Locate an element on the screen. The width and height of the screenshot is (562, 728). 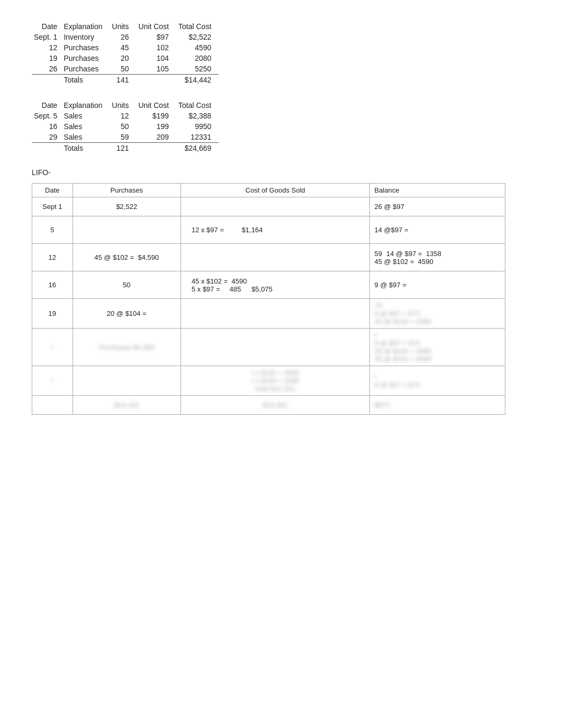
lifo-row-19: 19 20 @ $104 = 799 @ $97 = 87320 @ $104 … is located at coordinates (269, 314).